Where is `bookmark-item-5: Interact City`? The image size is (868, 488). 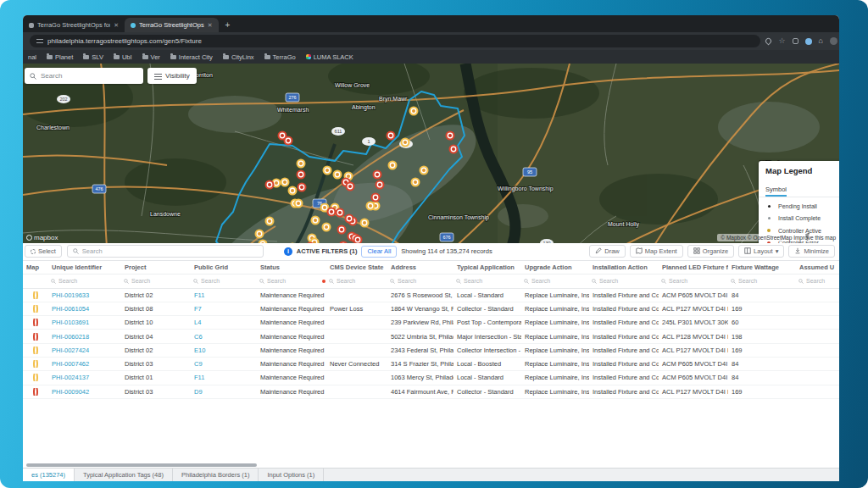 bookmark-item-5: Interact City is located at coordinates (192, 58).